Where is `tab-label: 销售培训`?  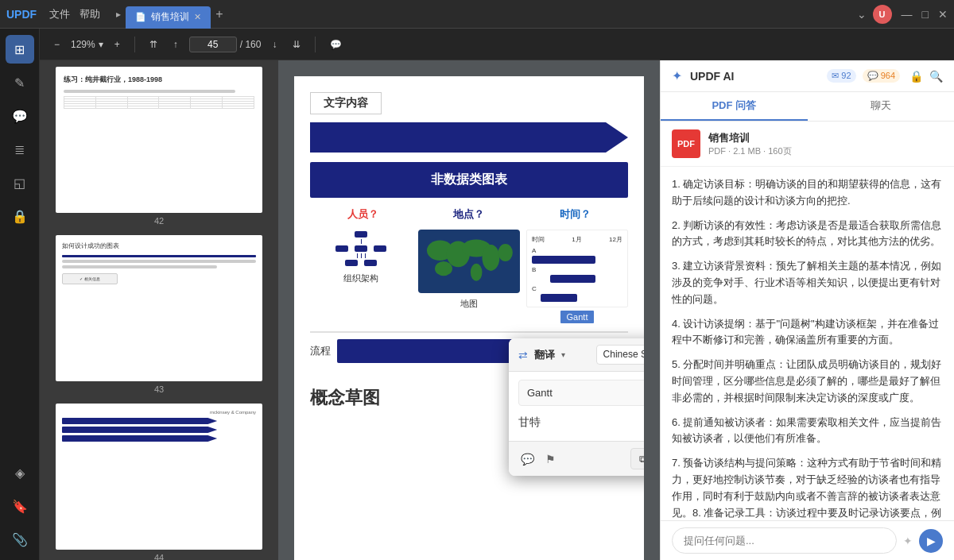 tab-label: 销售培训 is located at coordinates (170, 17).